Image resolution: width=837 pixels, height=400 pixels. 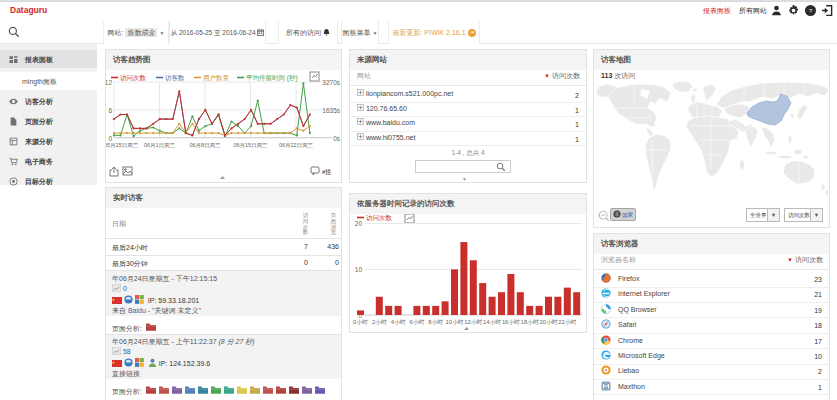 I want to click on svg-text: 平均停留时间 (秒), so click(x=272, y=78).